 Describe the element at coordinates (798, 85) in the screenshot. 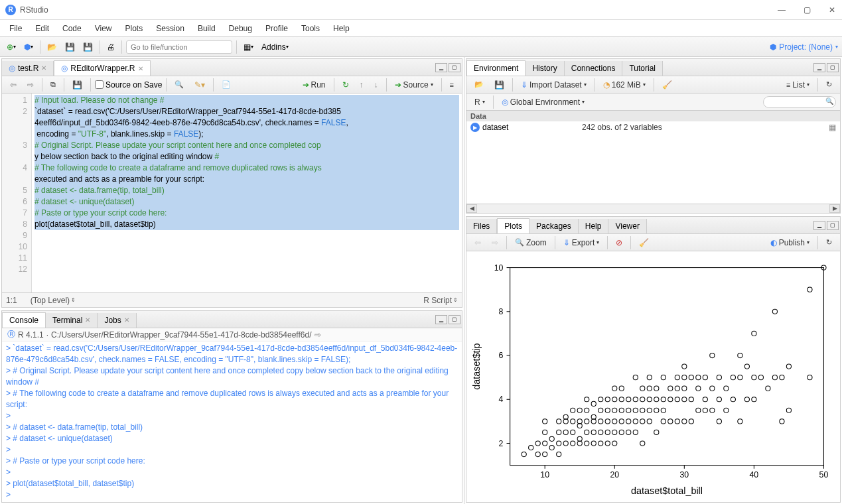

I see `list-view-button: ≡ List ▾` at that location.